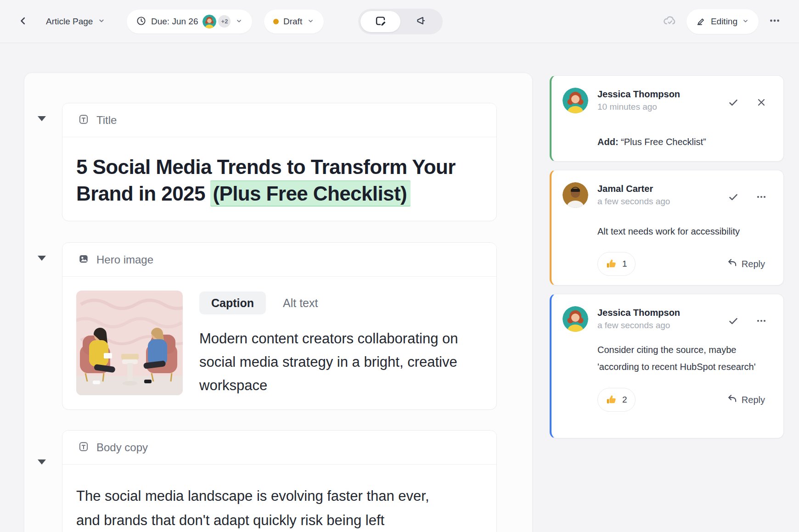  Describe the element at coordinates (684, 142) in the screenshot. I see `comment-body: Add: “Plus Free Checklist”` at that location.